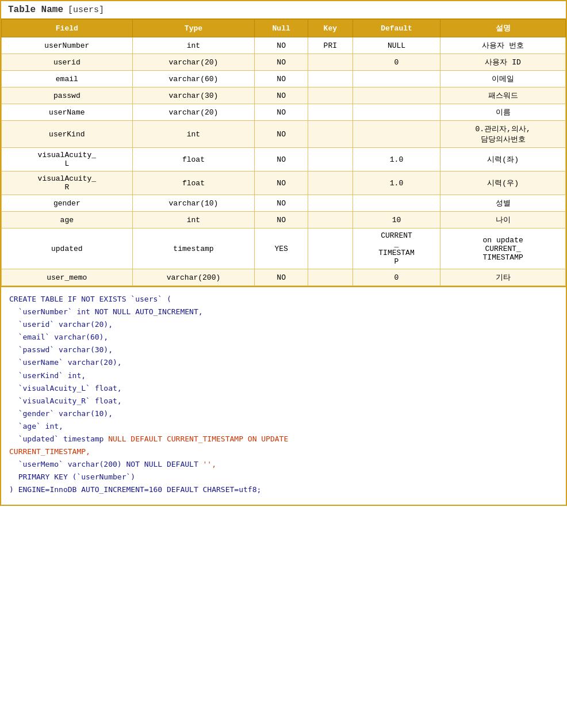 The image size is (567, 728). Describe the element at coordinates (284, 325) in the screenshot. I see `sql-line: `userid` varchar(20),` at that location.